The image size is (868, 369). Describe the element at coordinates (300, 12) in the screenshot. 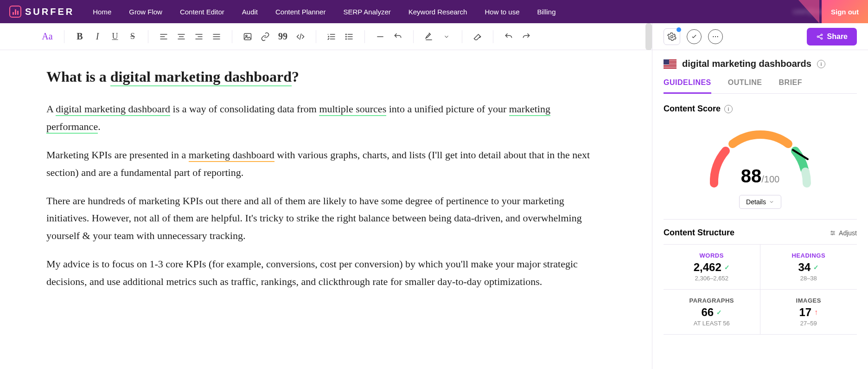

I see `nav-content-planner: Content Planner` at that location.